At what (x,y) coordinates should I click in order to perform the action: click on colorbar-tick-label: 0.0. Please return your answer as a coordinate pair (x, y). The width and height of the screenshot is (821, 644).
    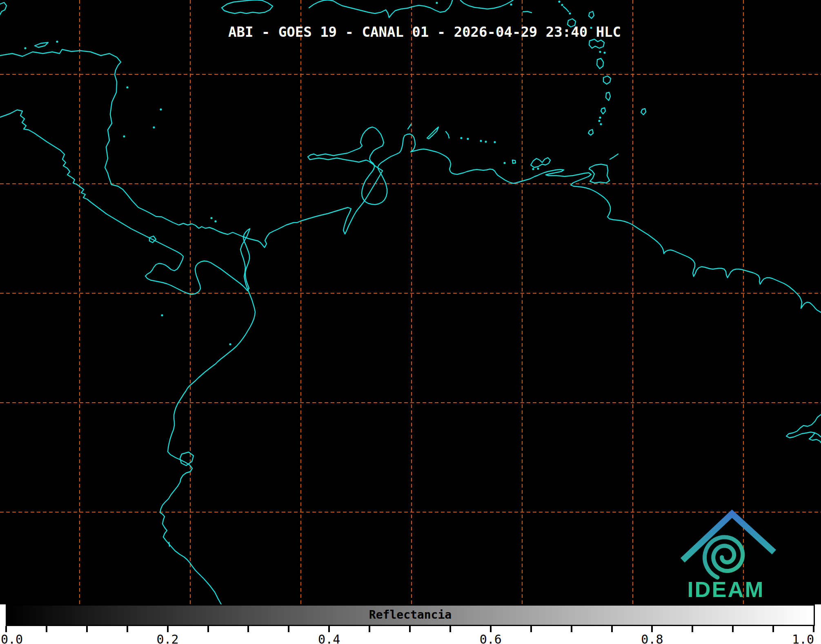
    Looking at the image, I should click on (12, 638).